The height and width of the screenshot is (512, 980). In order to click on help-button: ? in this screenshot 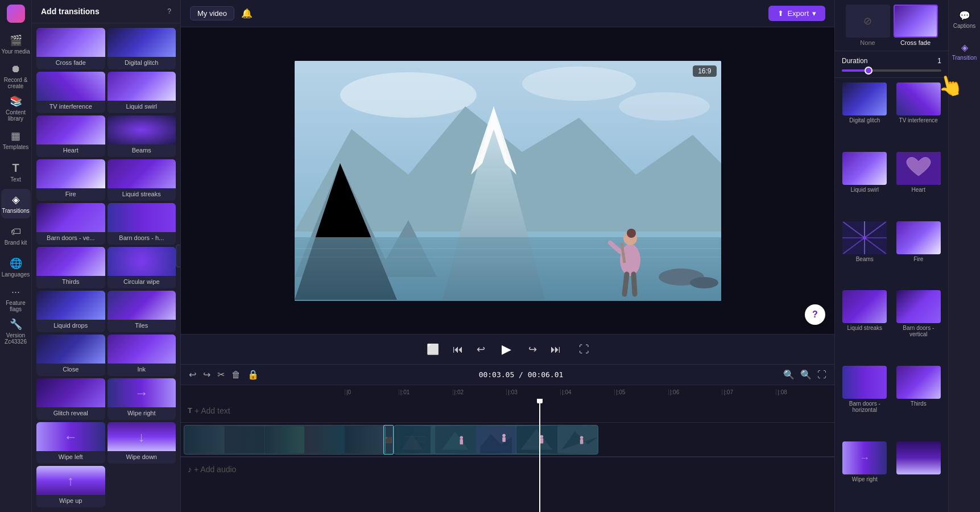, I will do `click(815, 315)`.